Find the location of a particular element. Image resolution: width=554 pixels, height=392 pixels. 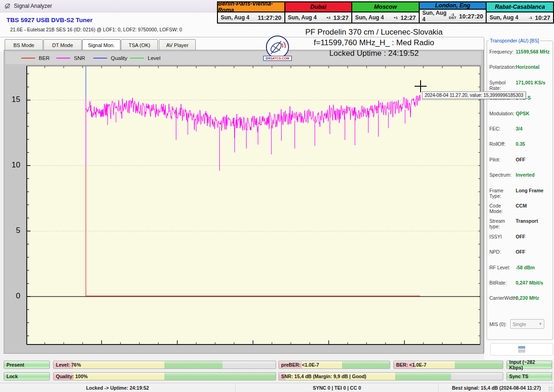

world-clocks: Berlin-Paris-Vienna-RomaSun, Aug 411:27:… is located at coordinates (385, 12).